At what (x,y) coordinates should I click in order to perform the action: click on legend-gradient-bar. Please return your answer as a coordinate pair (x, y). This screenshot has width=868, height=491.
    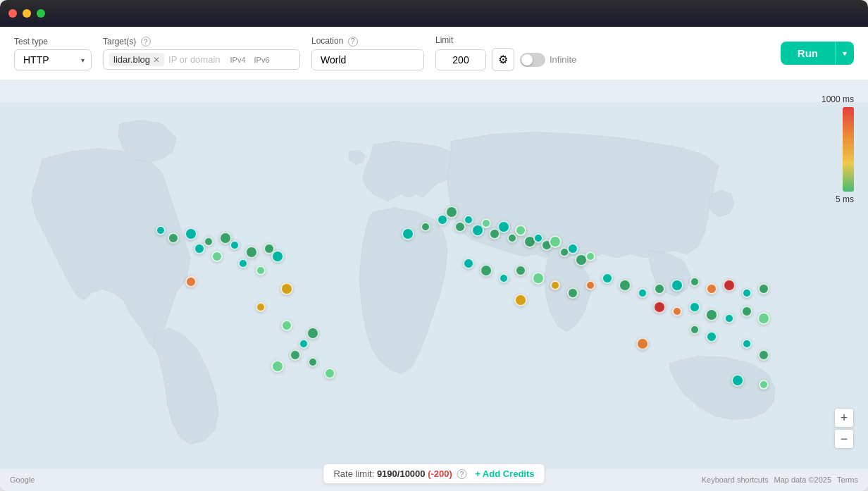
    Looking at the image, I should click on (848, 149).